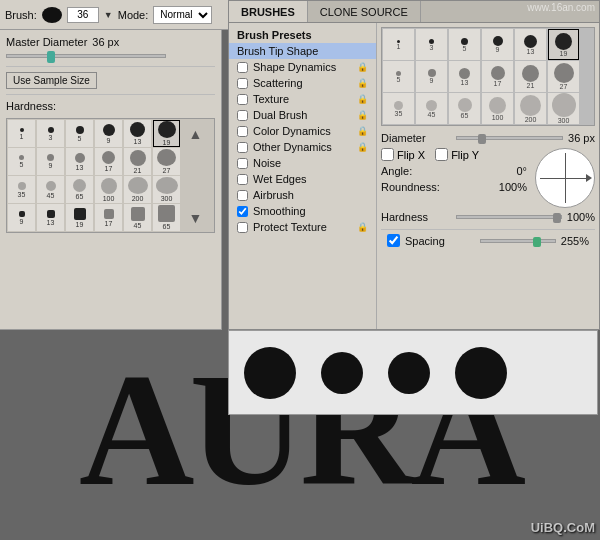  Describe the element at coordinates (488, 242) in the screenshot. I see `spacing-area: Spacing 255%` at that location.